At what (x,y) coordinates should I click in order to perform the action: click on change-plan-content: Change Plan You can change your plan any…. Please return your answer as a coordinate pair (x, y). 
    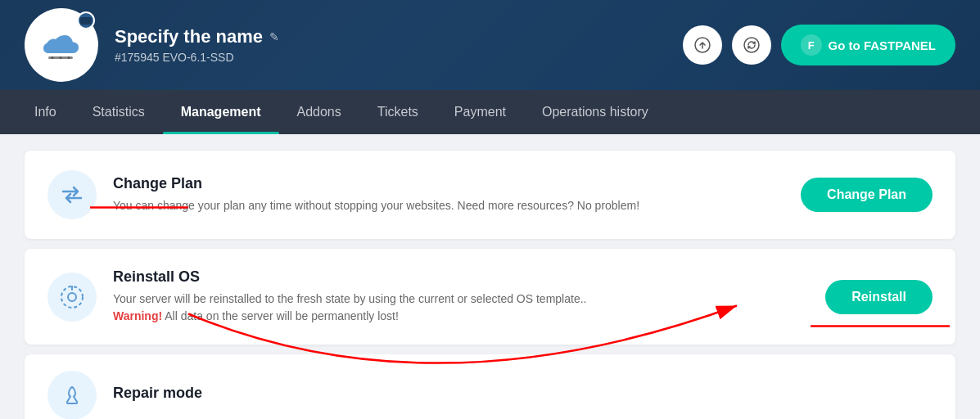
    Looking at the image, I should click on (449, 195).